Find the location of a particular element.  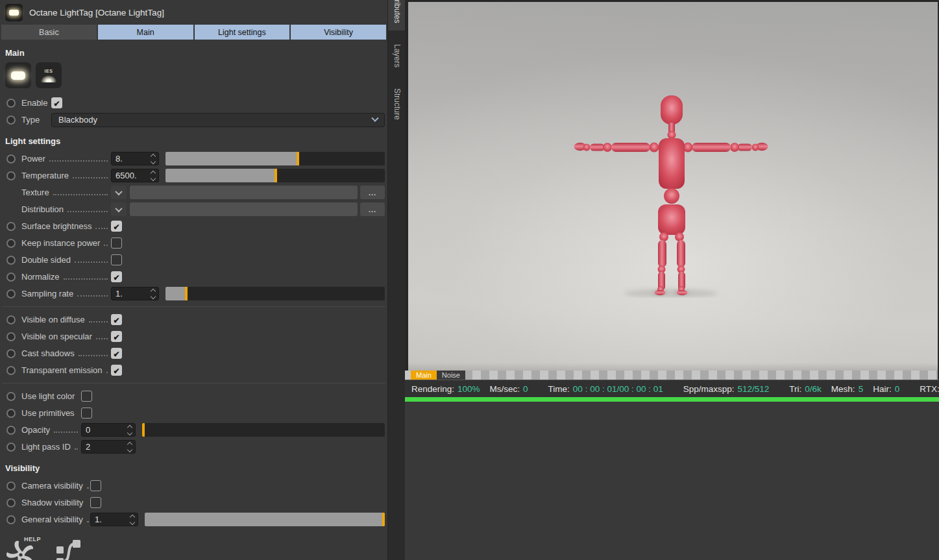

texture-field is located at coordinates (244, 192).